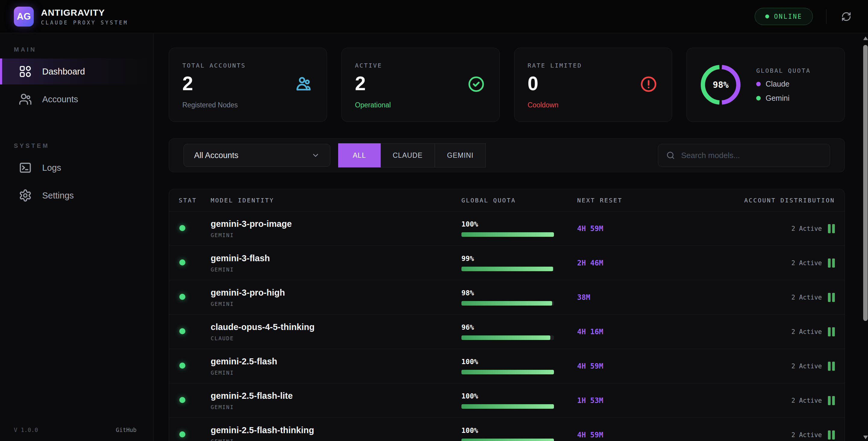  Describe the element at coordinates (216, 155) in the screenshot. I see `account-select-value: All Accounts` at that location.